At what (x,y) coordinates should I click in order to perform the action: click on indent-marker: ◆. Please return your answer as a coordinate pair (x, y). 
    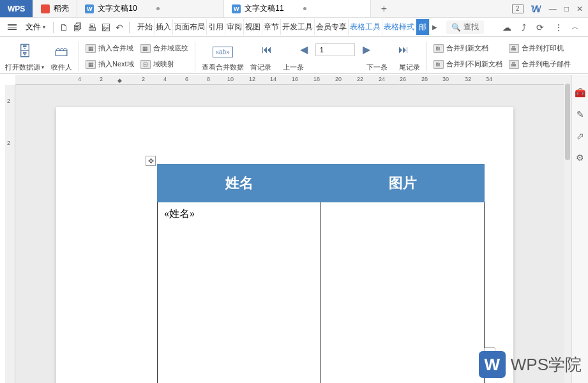
    Looking at the image, I should click on (121, 80).